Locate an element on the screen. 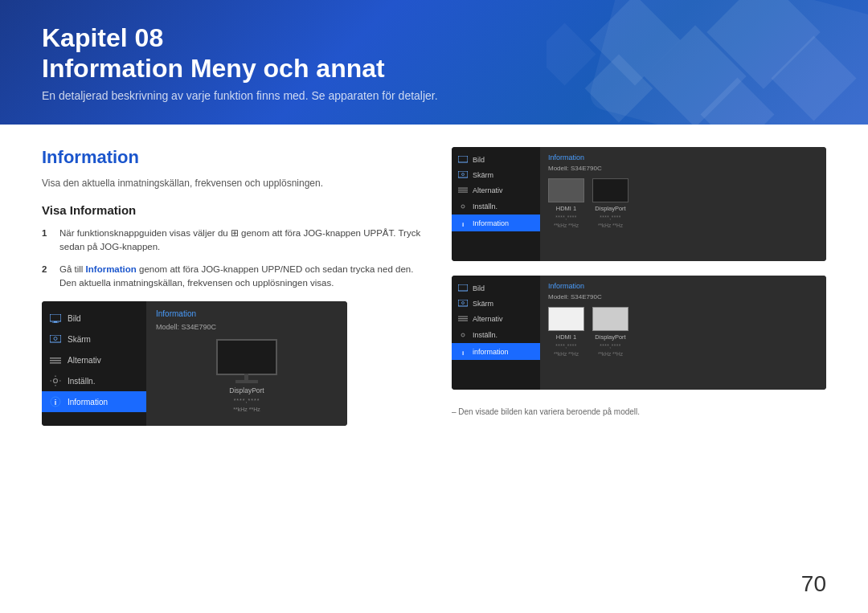 The width and height of the screenshot is (868, 613). rt-dp-dots: ****,**** is located at coordinates (611, 217).